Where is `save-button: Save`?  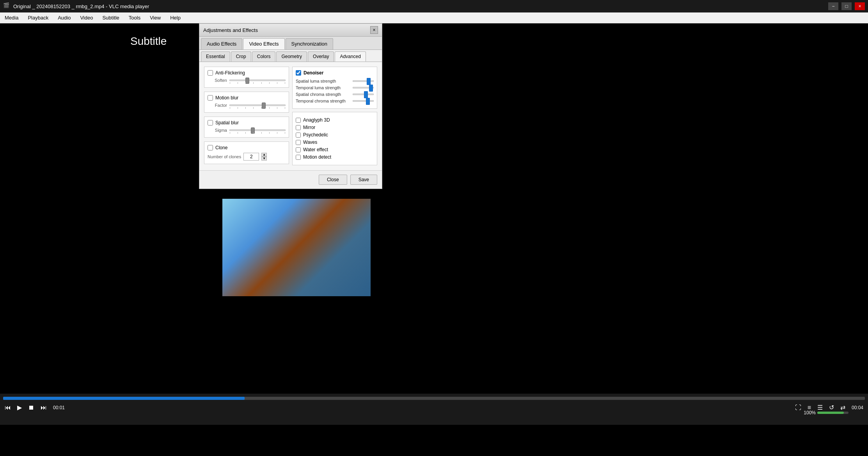
save-button: Save is located at coordinates (364, 180).